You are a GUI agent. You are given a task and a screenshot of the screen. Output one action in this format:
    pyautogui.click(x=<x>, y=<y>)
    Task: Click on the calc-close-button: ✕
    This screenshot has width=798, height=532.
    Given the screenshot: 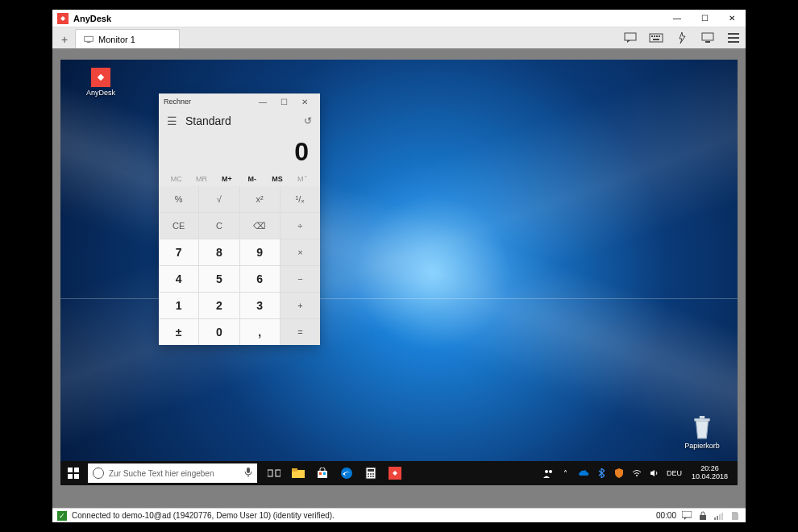 What is the action you would take?
    pyautogui.click(x=305, y=102)
    